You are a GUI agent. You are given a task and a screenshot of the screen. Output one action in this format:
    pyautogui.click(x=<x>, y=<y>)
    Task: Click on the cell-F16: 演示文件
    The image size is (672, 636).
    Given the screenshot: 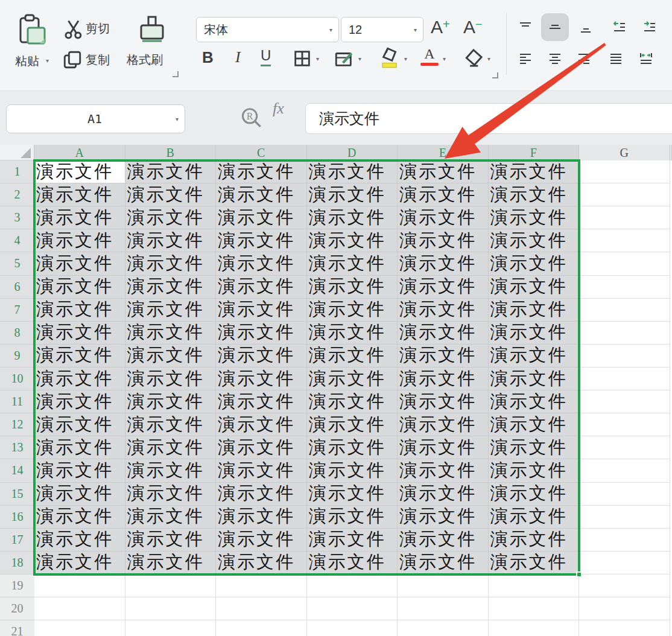 What is the action you would take?
    pyautogui.click(x=534, y=517)
    